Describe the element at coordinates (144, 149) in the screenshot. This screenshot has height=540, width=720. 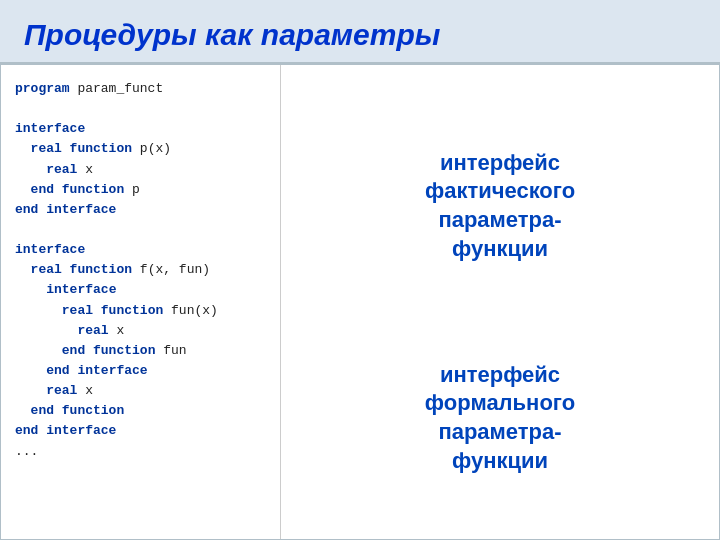
I see `code-line-3: real function p(x)` at that location.